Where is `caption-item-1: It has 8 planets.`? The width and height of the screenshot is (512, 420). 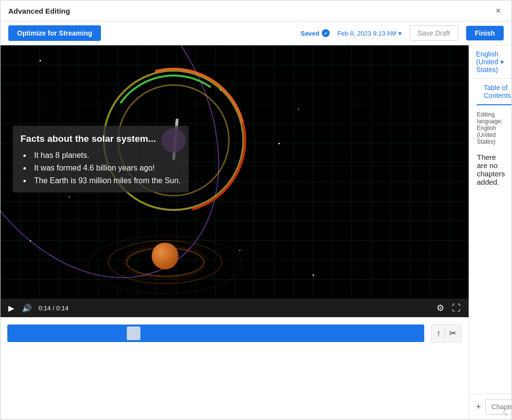
caption-item-1: It has 8 planets. is located at coordinates (102, 155).